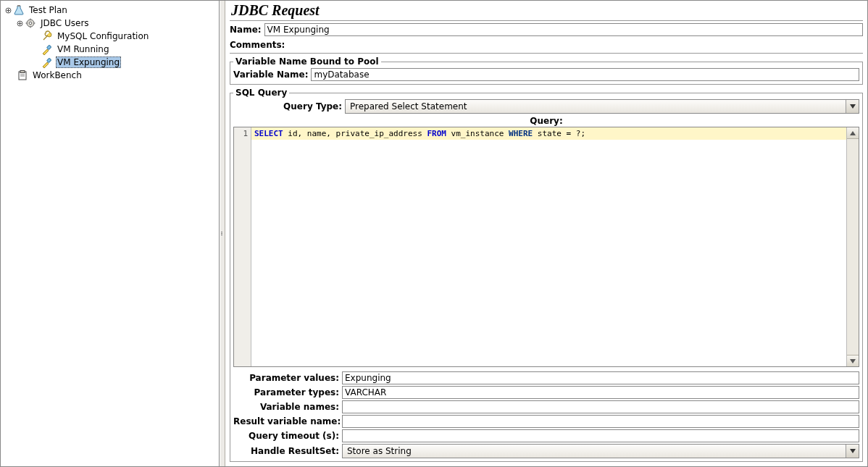 The height and width of the screenshot is (467, 868). Describe the element at coordinates (853, 247) in the screenshot. I see `scroll-track` at that location.